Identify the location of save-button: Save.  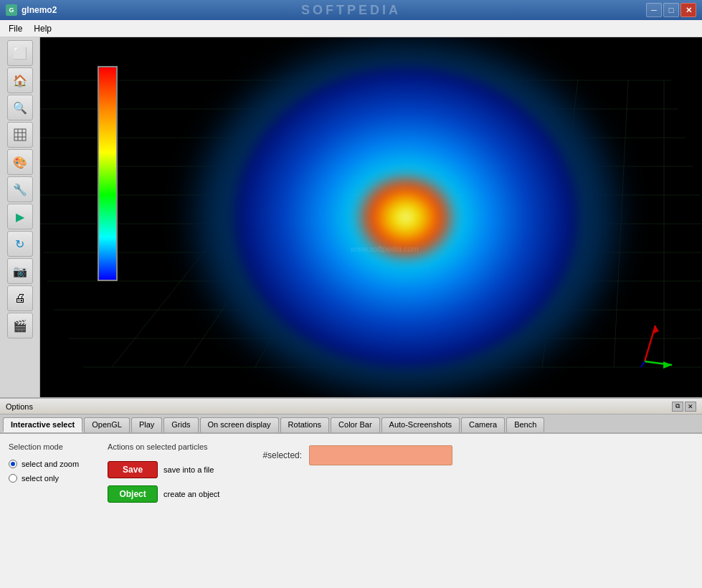
(133, 470).